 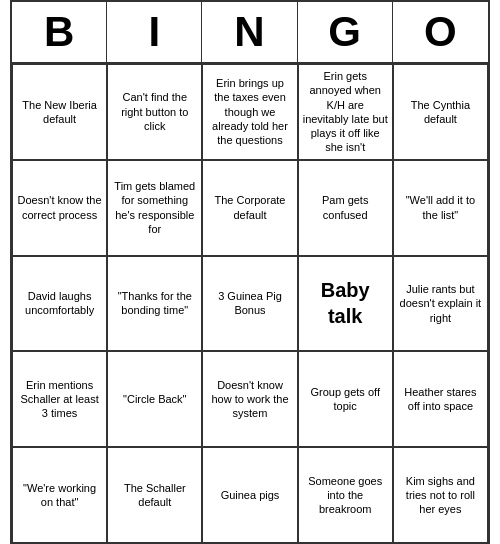 I want to click on bingo-cell-8: Pam gets confused, so click(x=346, y=208).